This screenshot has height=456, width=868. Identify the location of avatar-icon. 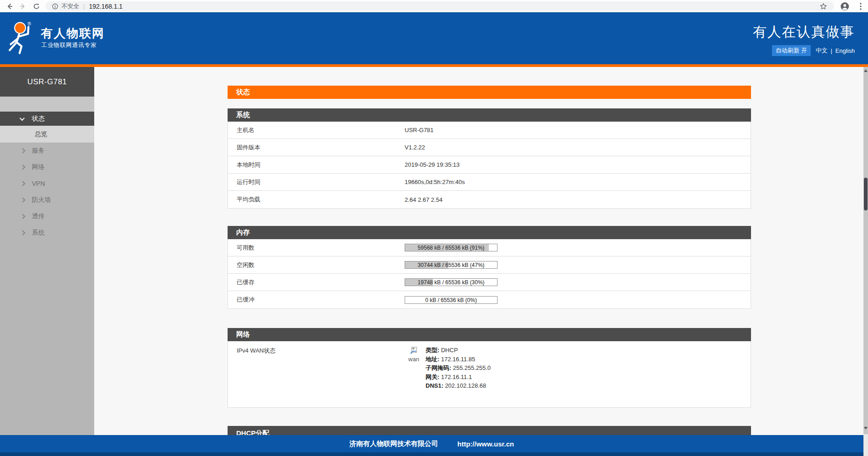
(845, 6).